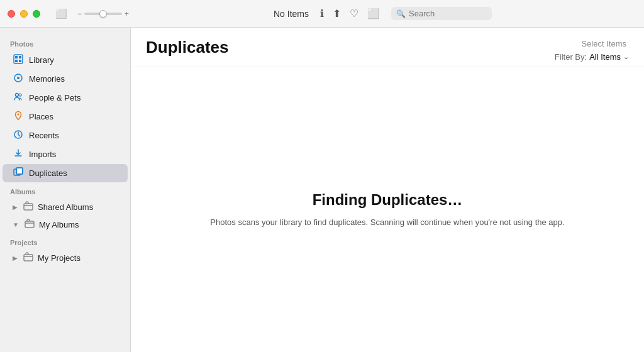  I want to click on traffic-lights, so click(24, 14).